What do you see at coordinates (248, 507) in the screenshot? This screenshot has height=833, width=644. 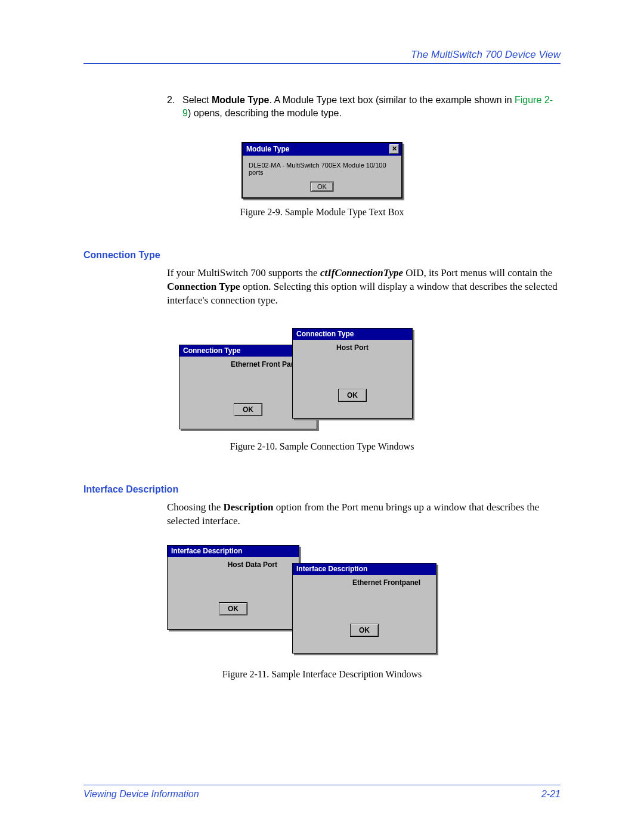 I see `id-bold-option: Description` at bounding box center [248, 507].